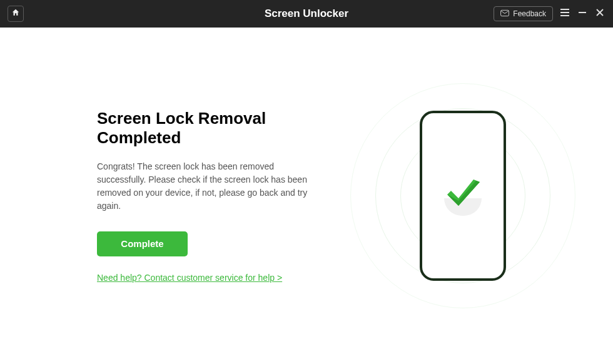  Describe the element at coordinates (600, 14) in the screenshot. I see `close-button` at that location.